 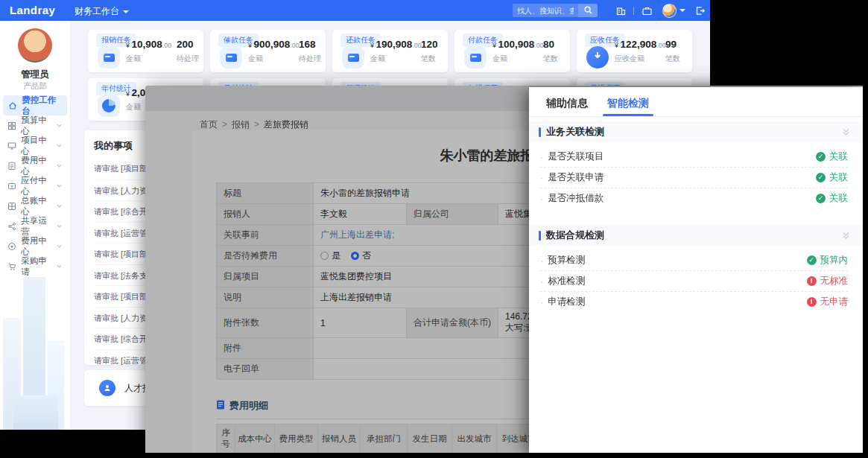 I want to click on form-field-value: 1, so click(x=361, y=323).